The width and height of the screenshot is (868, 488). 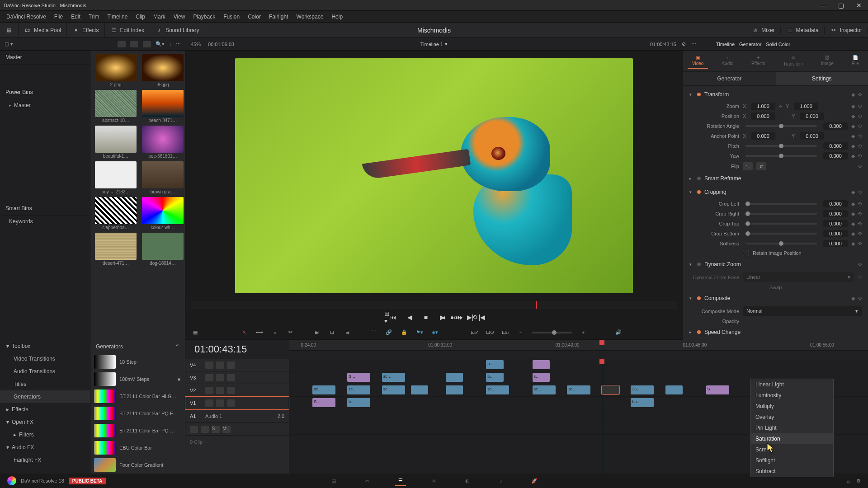 What do you see at coordinates (237, 416) in the screenshot?
I see `audio-track-header: A1Audio 12.0` at bounding box center [237, 416].